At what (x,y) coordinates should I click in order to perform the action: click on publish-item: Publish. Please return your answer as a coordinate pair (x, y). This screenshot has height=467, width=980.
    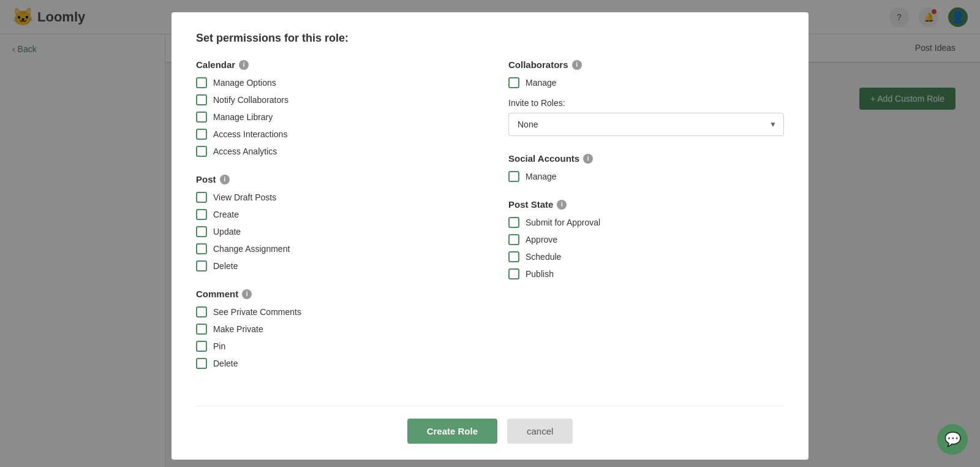
    Looking at the image, I should click on (646, 274).